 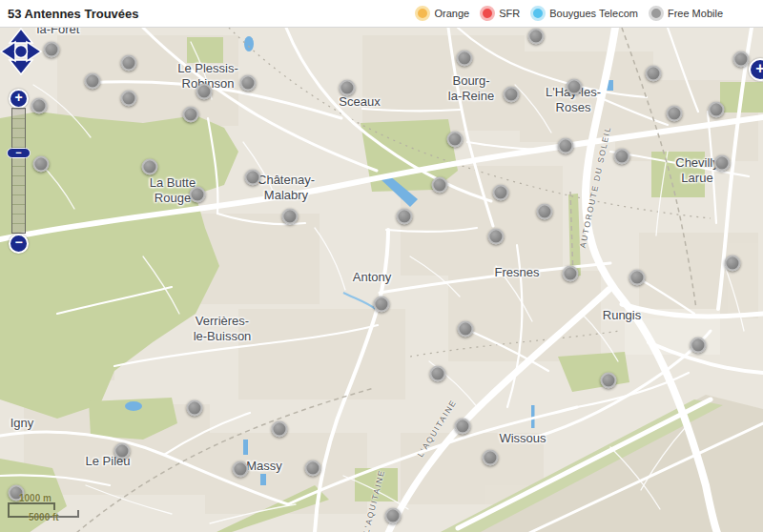 I want to click on zoom-in-button: +, so click(x=19, y=99).